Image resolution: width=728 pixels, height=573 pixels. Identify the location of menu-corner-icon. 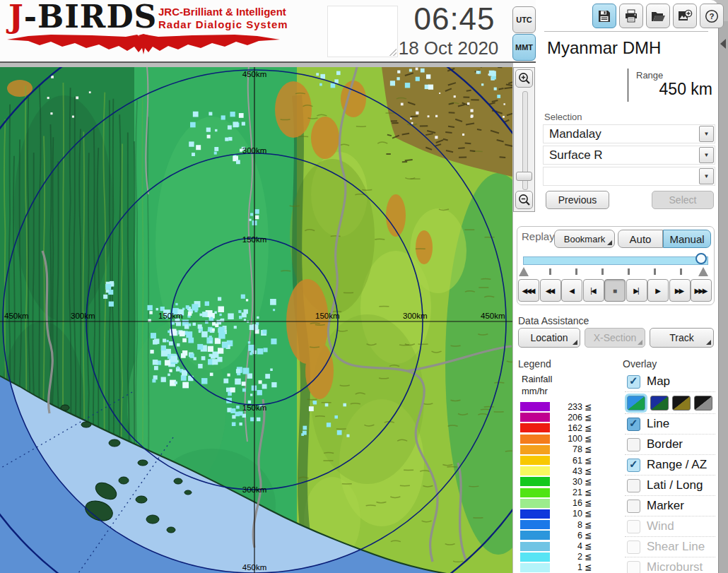
(640, 342).